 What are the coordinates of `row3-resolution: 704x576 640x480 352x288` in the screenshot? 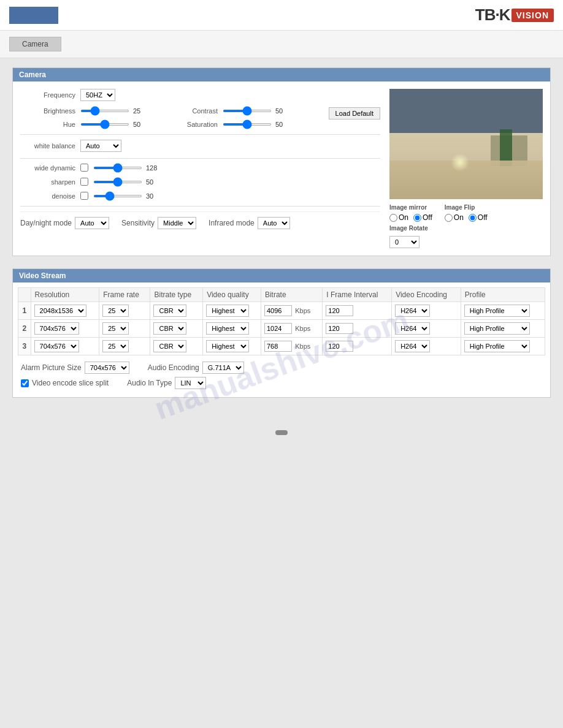 It's located at (65, 347).